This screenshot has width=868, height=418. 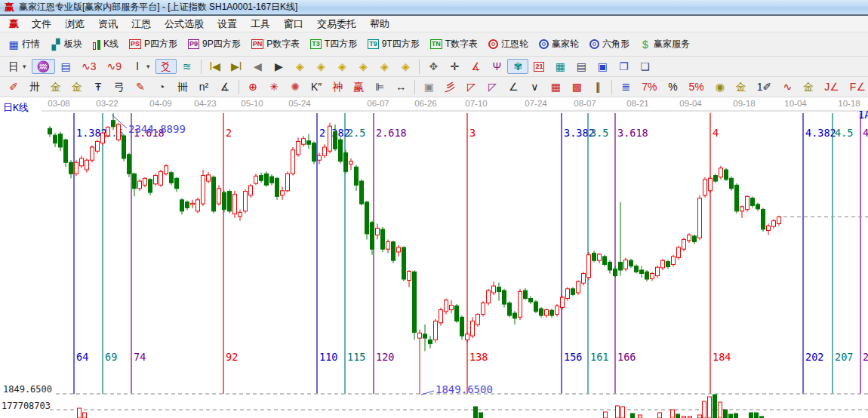 I want to click on price-grid-arrow-icon: ▩, so click(x=577, y=87).